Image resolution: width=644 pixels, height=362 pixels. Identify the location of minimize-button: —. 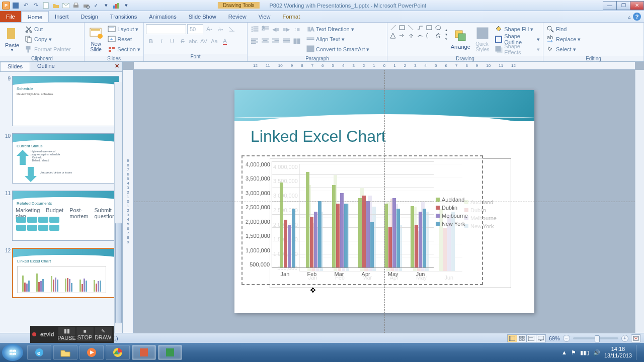
(610, 6).